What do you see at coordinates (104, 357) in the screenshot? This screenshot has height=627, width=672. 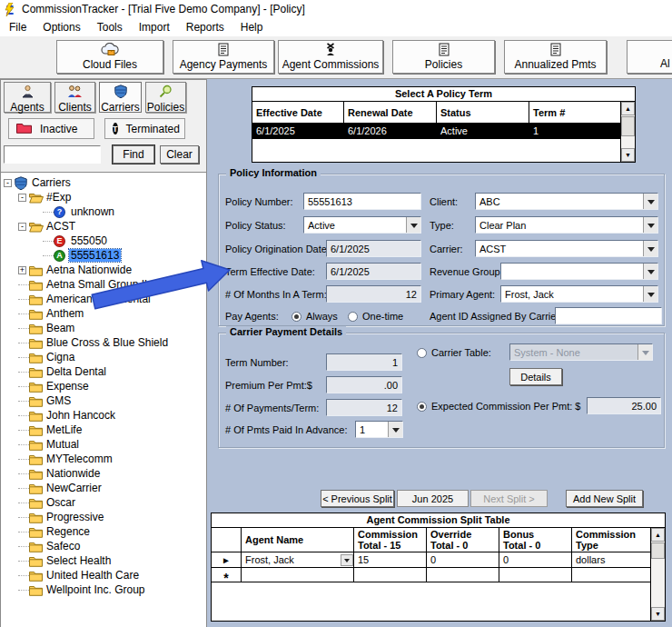 I see `tree-item: Cigna` at bounding box center [104, 357].